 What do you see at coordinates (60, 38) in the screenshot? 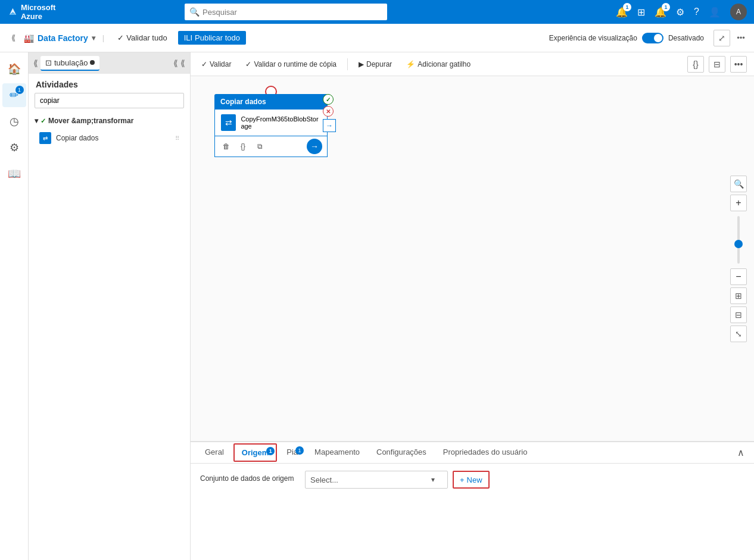
I see `app-brand: 🏭 Data Factory ▾` at bounding box center [60, 38].